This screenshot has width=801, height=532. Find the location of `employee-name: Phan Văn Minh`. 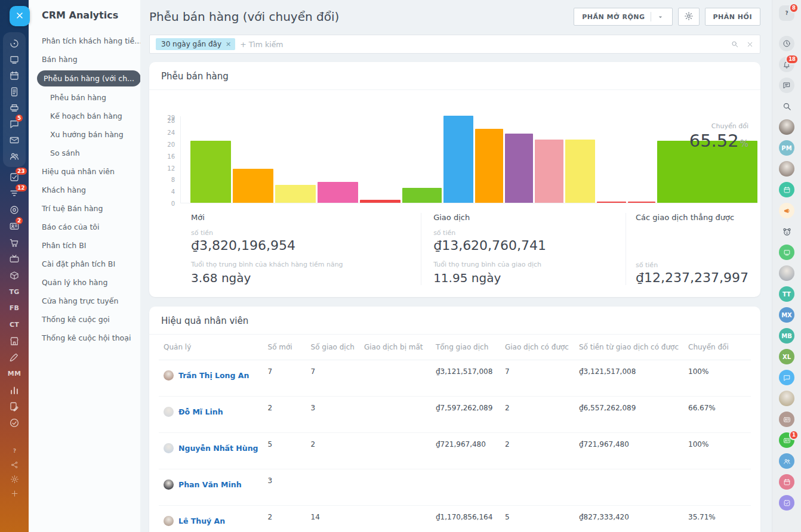

employee-name: Phan Văn Minh is located at coordinates (210, 484).